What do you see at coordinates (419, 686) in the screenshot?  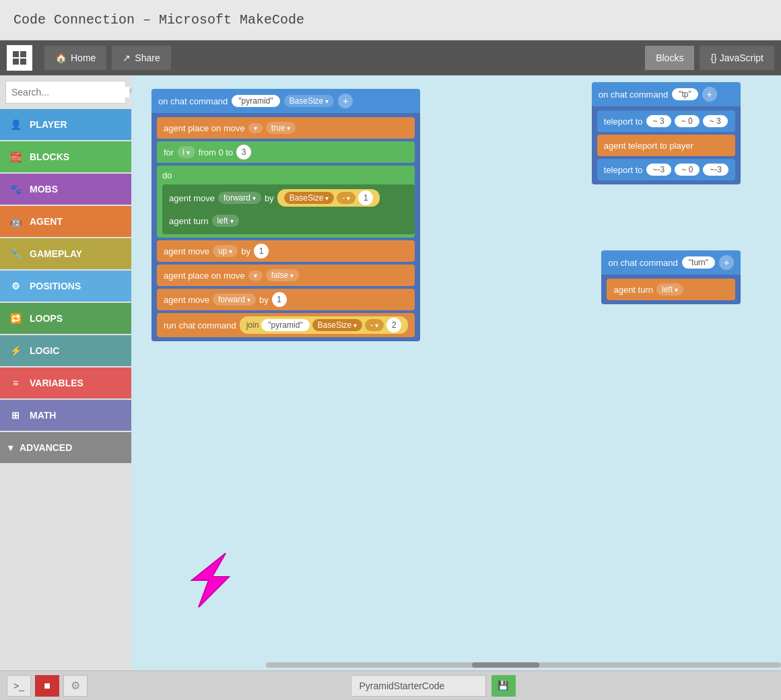 I see `filename-input` at bounding box center [419, 686].